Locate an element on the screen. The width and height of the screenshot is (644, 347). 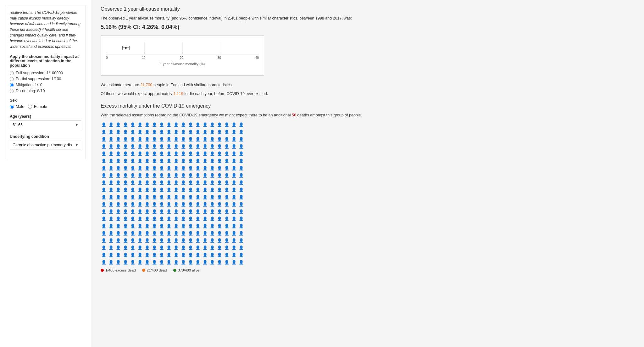
excess-highlight: 56 is located at coordinates (294, 115).